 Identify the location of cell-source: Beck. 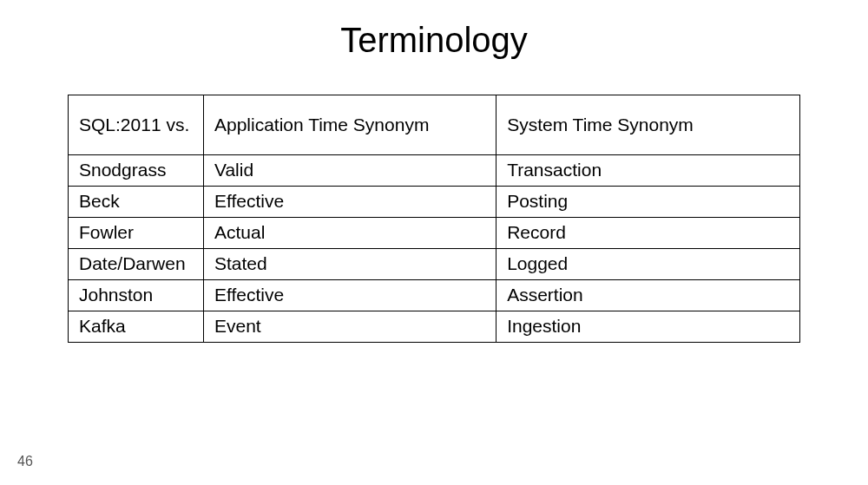
(136, 202).